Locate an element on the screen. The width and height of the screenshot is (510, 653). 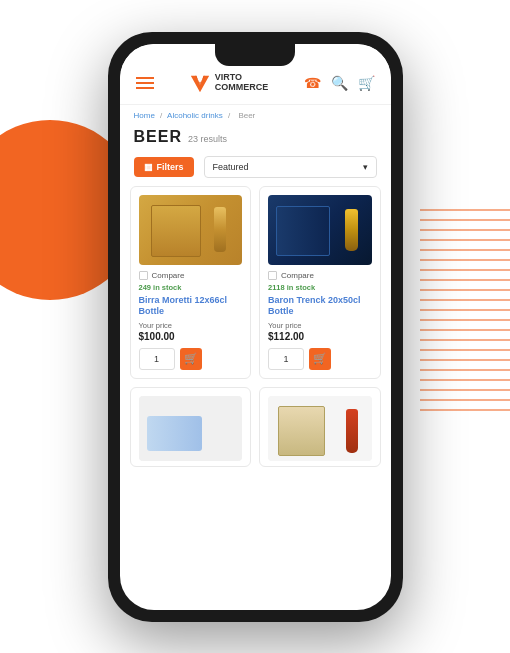
stock-badge-1: 249 in stock is located at coordinates (191, 288).